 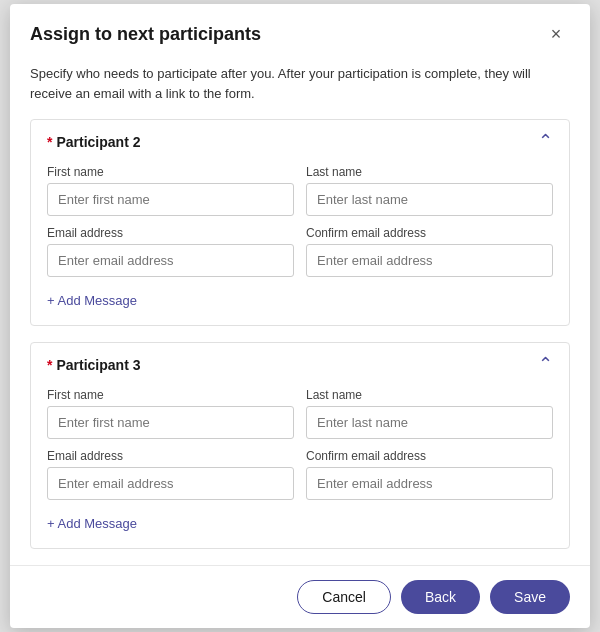 What do you see at coordinates (430, 484) in the screenshot?
I see `participant-3-confirm-email-input` at bounding box center [430, 484].